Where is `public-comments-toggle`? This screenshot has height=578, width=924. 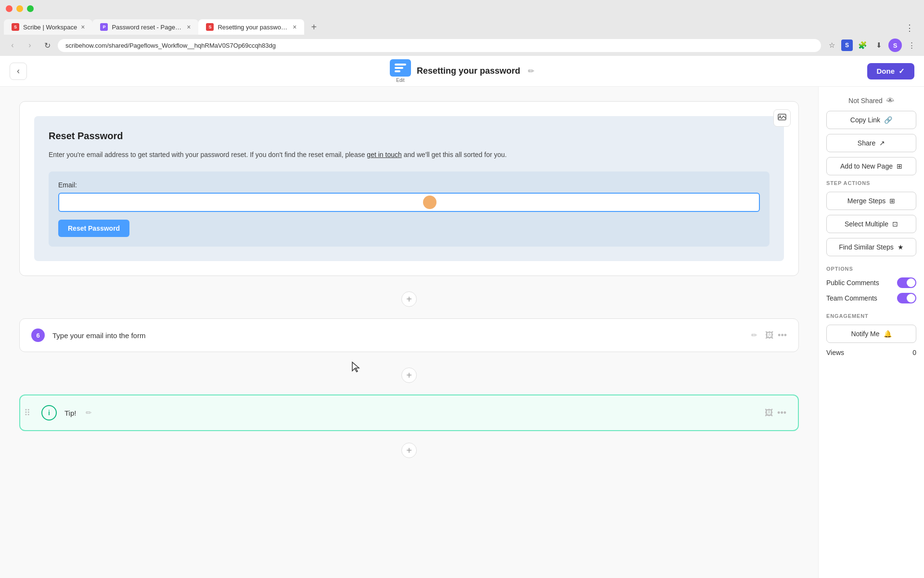 public-comments-toggle is located at coordinates (907, 283).